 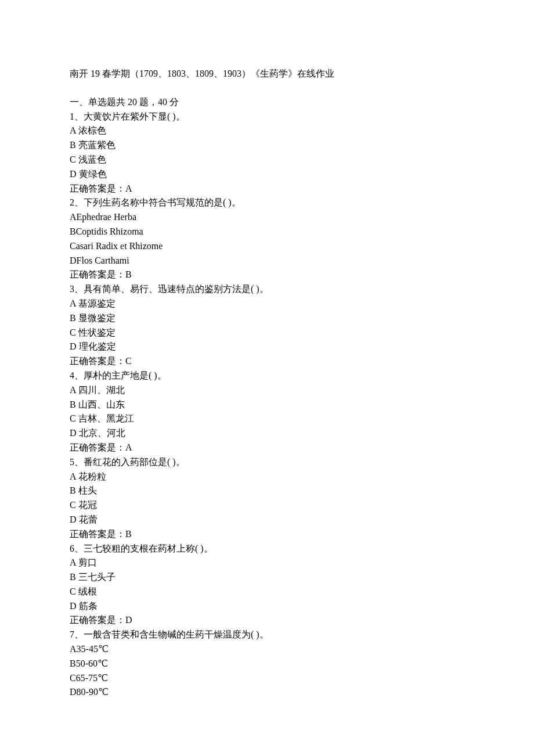 I want to click on question-stem: 1、大黄饮片在紫外下显( )。, so click(x=267, y=117).